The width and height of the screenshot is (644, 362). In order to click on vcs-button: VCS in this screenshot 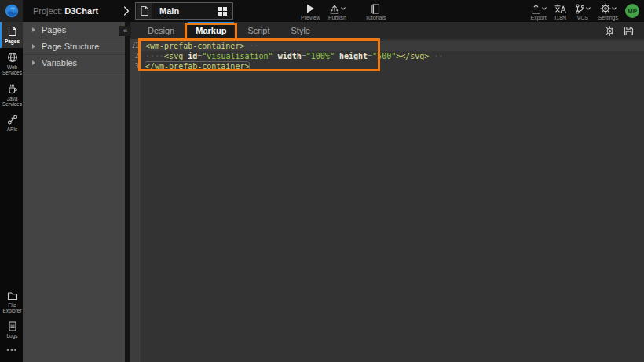, I will do `click(583, 11)`.